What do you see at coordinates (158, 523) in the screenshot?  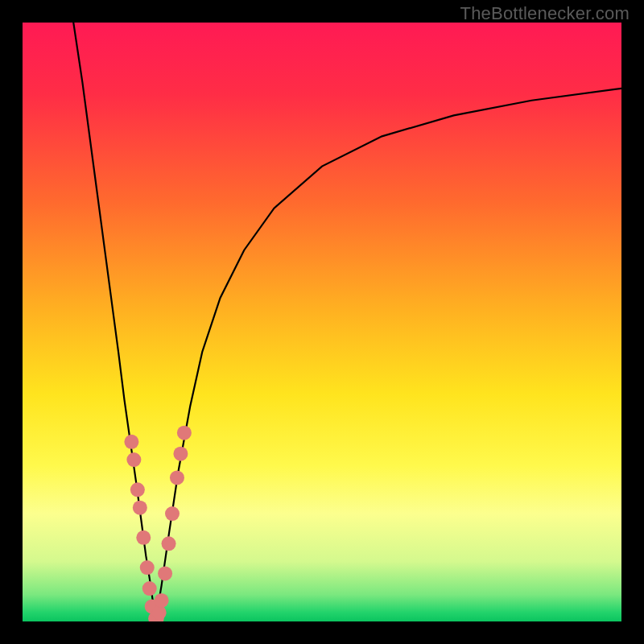 I see `bead-cluster` at bounding box center [158, 523].